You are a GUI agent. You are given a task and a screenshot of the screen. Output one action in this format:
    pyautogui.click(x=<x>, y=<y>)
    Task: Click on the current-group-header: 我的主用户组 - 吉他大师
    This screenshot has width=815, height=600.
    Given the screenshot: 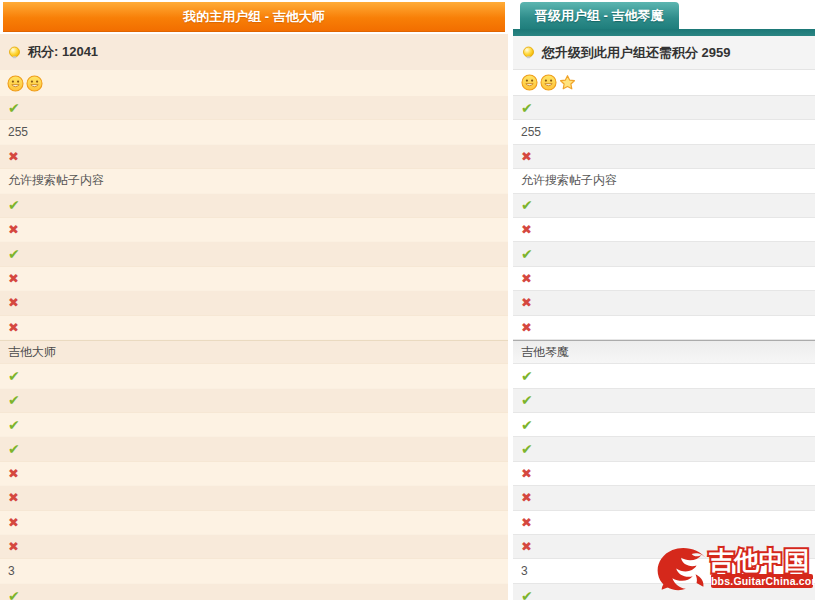 What is the action you would take?
    pyautogui.click(x=254, y=17)
    